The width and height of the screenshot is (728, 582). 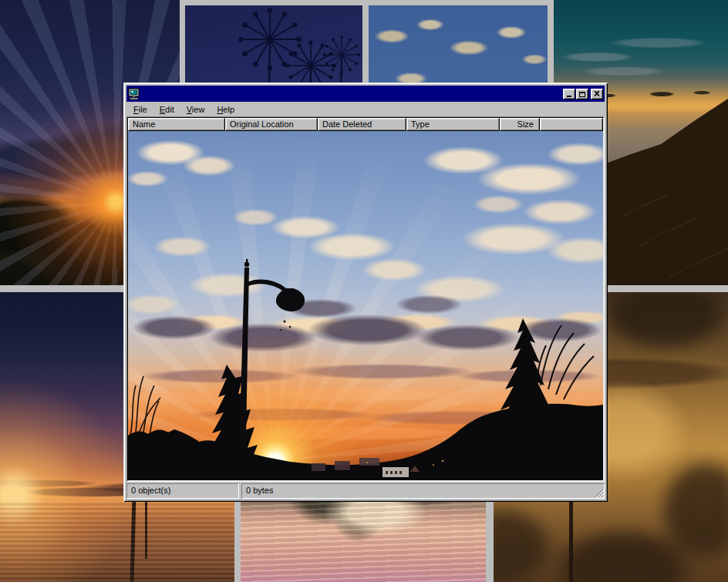 I want to click on column-header-type: Type, so click(x=453, y=125).